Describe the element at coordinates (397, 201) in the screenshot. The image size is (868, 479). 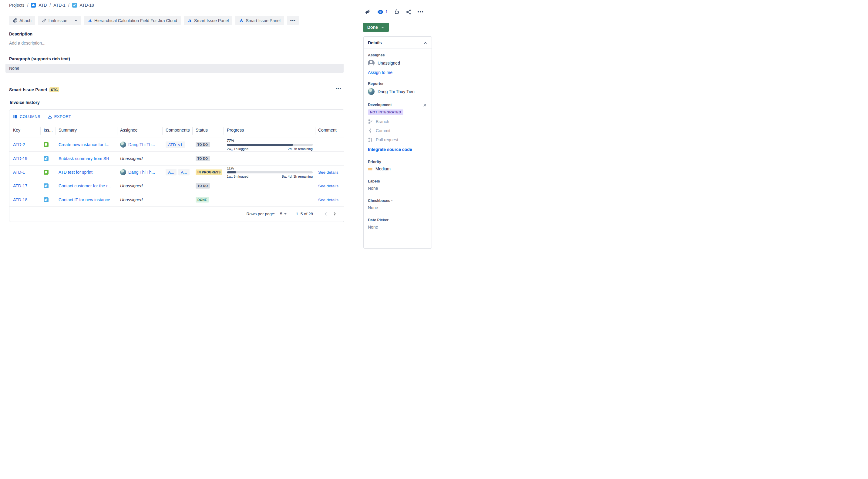
I see `checkboxes-label: Checkboxes -` at that location.